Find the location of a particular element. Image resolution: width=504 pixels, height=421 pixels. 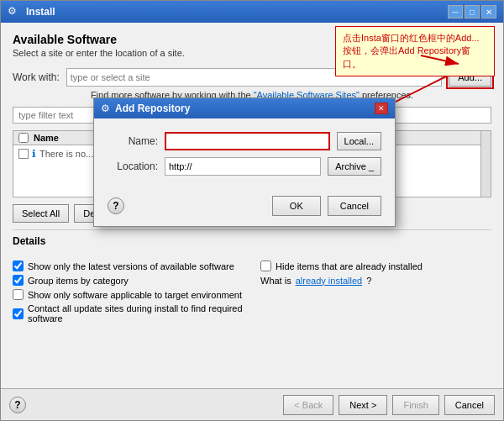

finish-button: Finish is located at coordinates (415, 405).